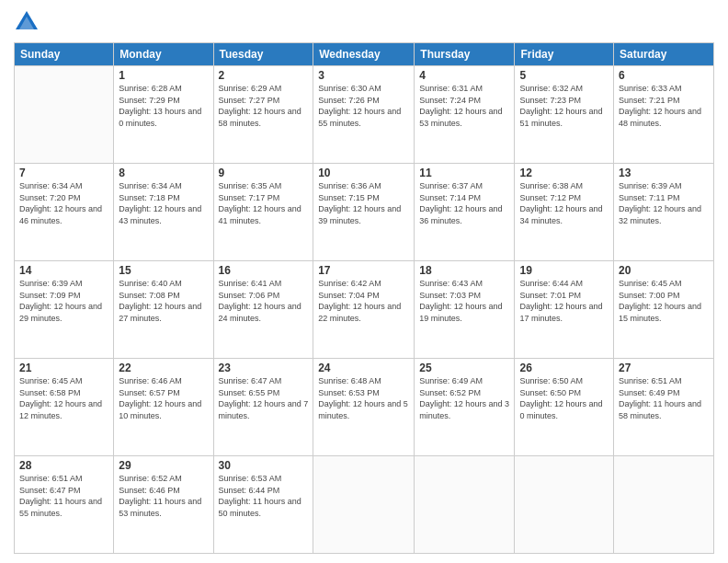 This screenshot has height=563, width=728. Describe the element at coordinates (465, 213) in the screenshot. I see `calendar-day-cell: 11Sunrise: 6:37 AMSunset: 7:14 PMDayligh…` at that location.